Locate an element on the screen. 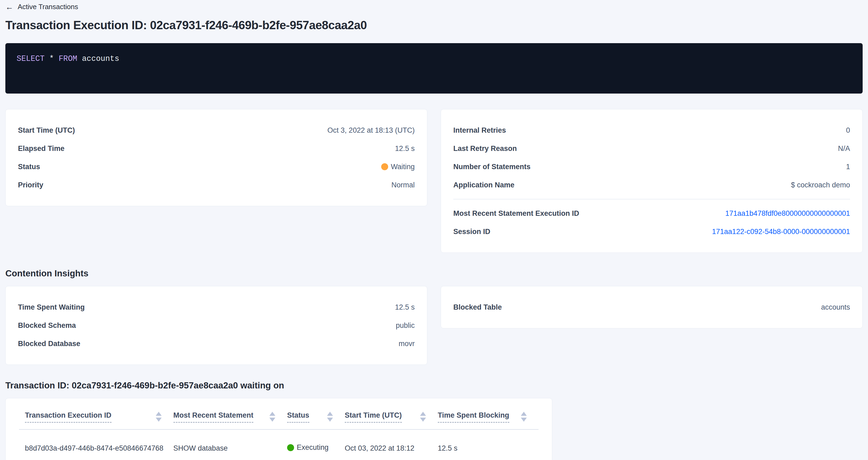 This screenshot has height=460, width=868. column-header-time-spent-blocking: Time Spent Blocking is located at coordinates (488, 417).